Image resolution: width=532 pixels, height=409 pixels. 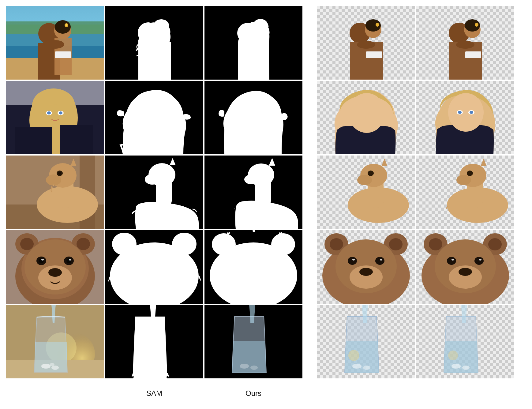 What do you see at coordinates (465, 118) in the screenshot?
I see `r2-fg-ours` at bounding box center [465, 118].